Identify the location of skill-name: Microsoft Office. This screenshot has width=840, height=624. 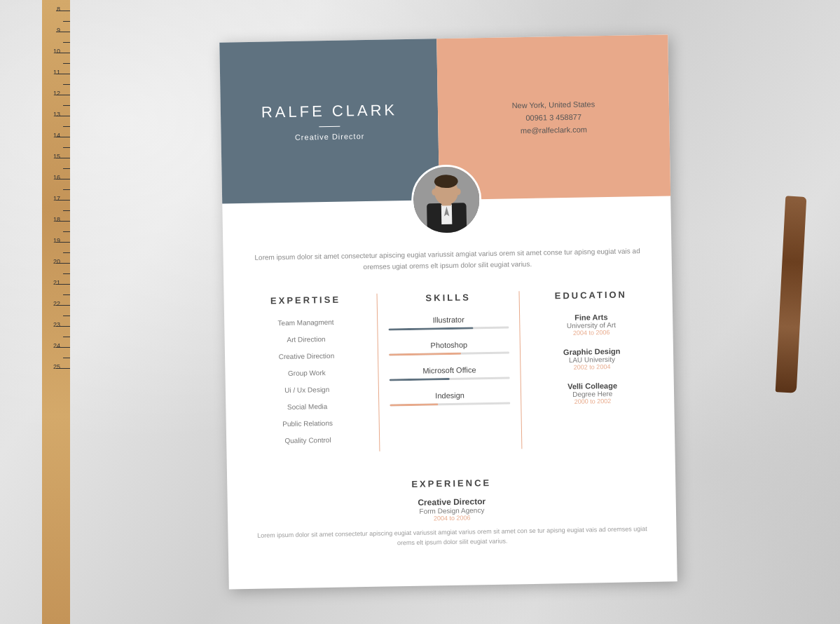
(450, 370).